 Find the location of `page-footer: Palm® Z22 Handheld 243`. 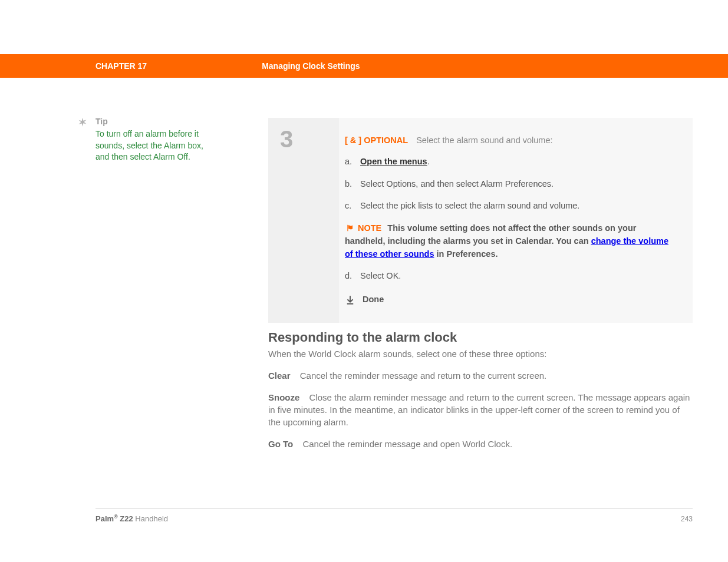

page-footer: Palm® Z22 Handheld 243 is located at coordinates (394, 518).